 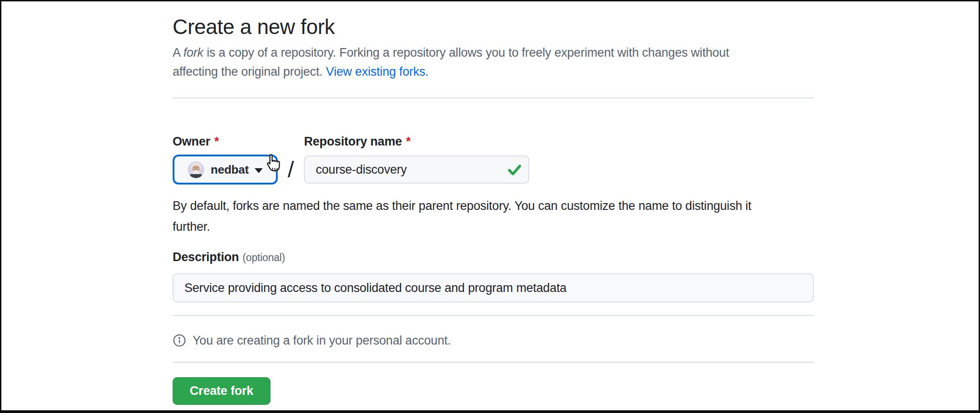 What do you see at coordinates (493, 362) in the screenshot?
I see `divider-bottom` at bounding box center [493, 362].